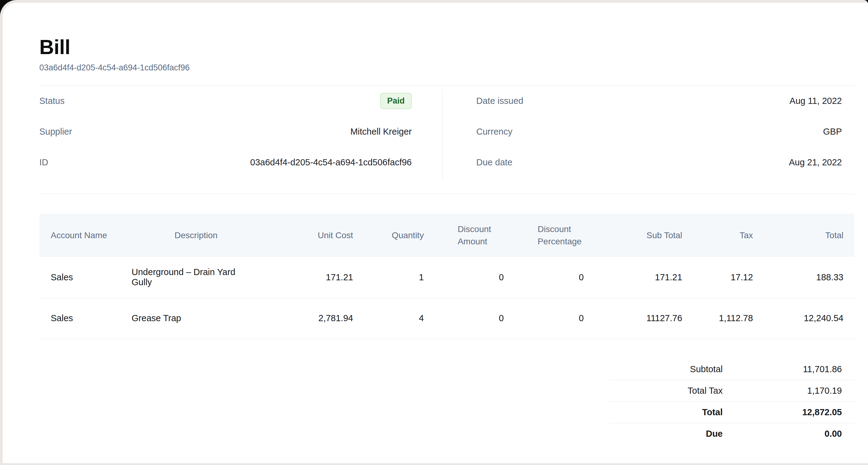 The height and width of the screenshot is (465, 868). I want to click on details-left-column: StatusPaidSupplierMitchell KreigerID03a6…, so click(241, 131).